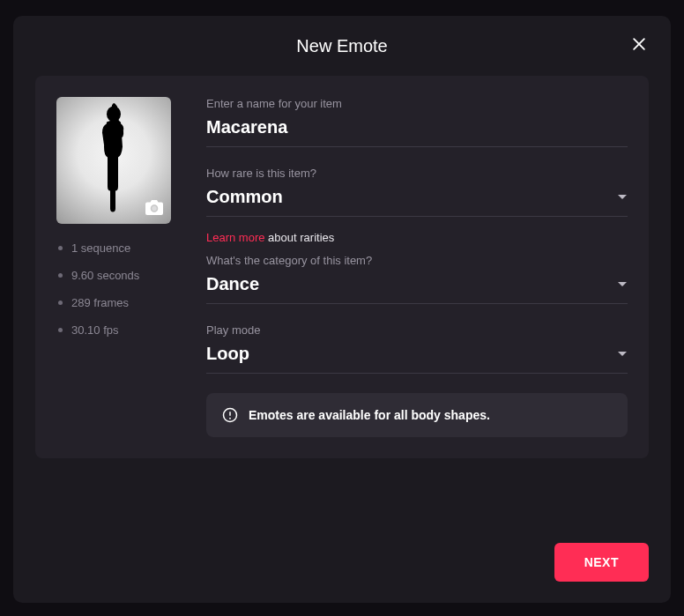 This screenshot has width=684, height=616. What do you see at coordinates (230, 415) in the screenshot?
I see `info-icon` at bounding box center [230, 415].